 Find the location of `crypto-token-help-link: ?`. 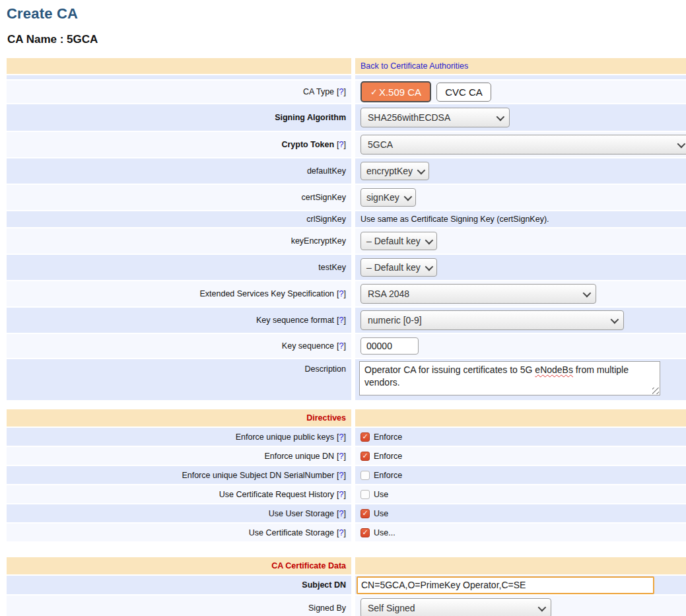

crypto-token-help-link: ? is located at coordinates (342, 145).